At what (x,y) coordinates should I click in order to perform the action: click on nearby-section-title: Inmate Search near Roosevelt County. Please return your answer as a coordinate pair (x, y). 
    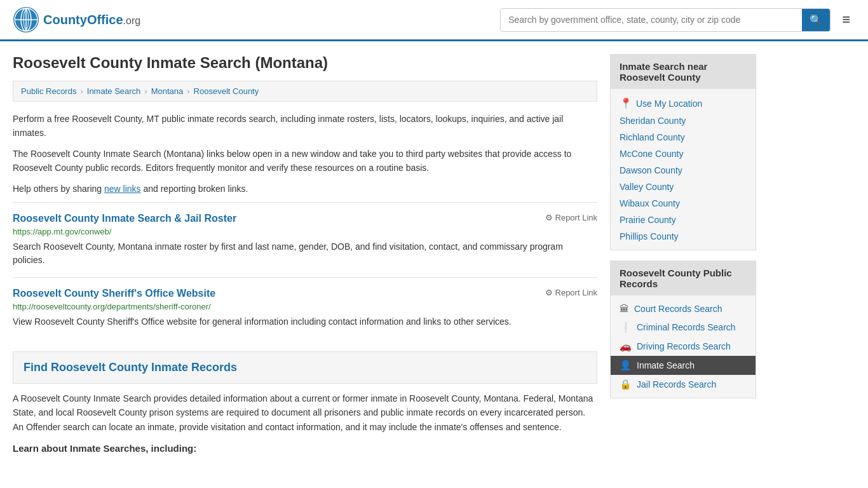
    Looking at the image, I should click on (683, 72).